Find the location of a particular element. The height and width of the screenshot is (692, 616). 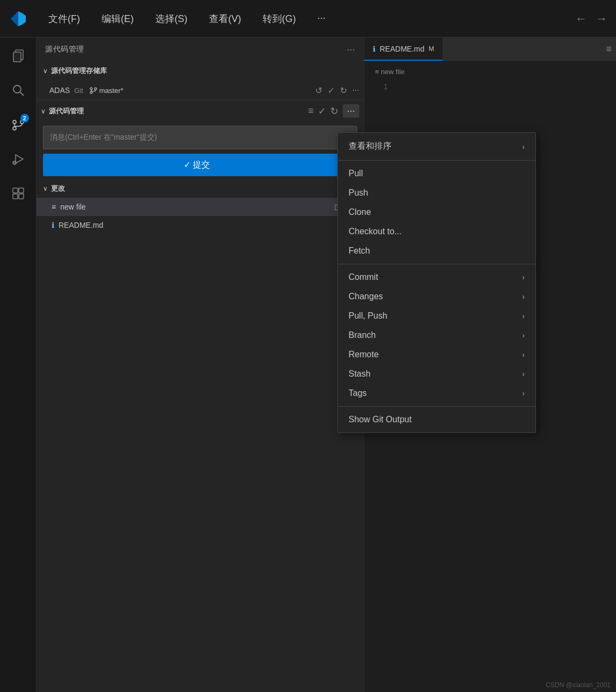

menu-more: ··· is located at coordinates (321, 19).